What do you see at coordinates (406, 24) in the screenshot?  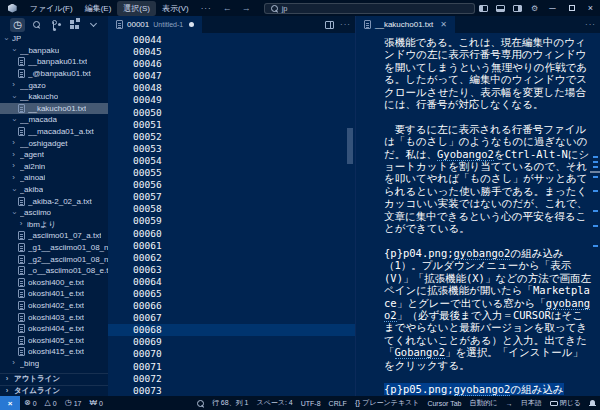 I see `tab-kakucho01: __kakucho01.txt ✕` at bounding box center [406, 24].